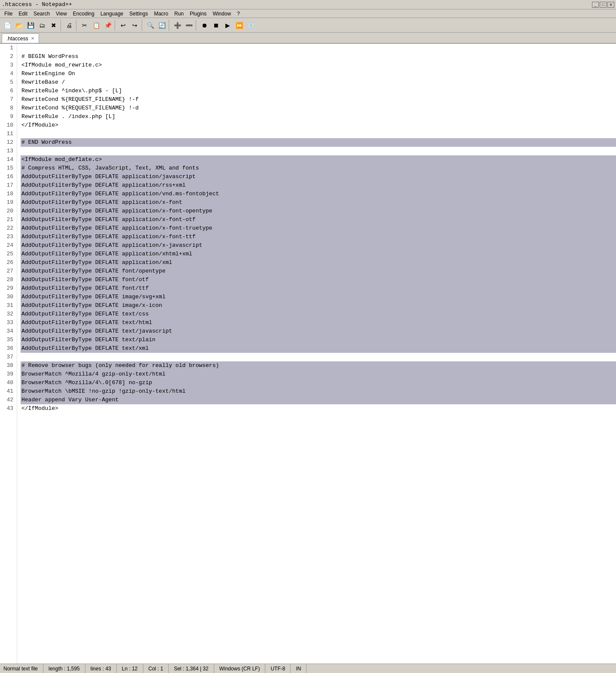 The image size is (616, 673). I want to click on menu-item-run: Run, so click(179, 14).